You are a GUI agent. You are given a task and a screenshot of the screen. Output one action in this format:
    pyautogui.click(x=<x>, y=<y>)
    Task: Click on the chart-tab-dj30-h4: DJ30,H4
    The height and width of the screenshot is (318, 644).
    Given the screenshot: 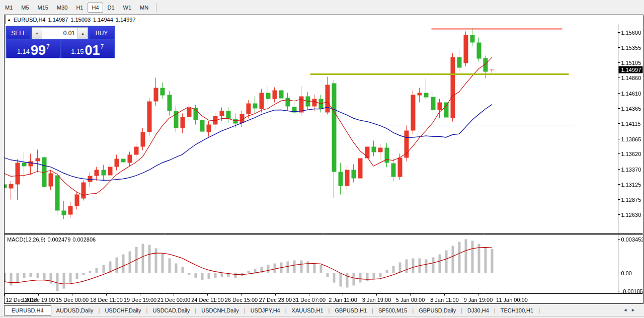 What is the action you would take?
    pyautogui.click(x=478, y=310)
    